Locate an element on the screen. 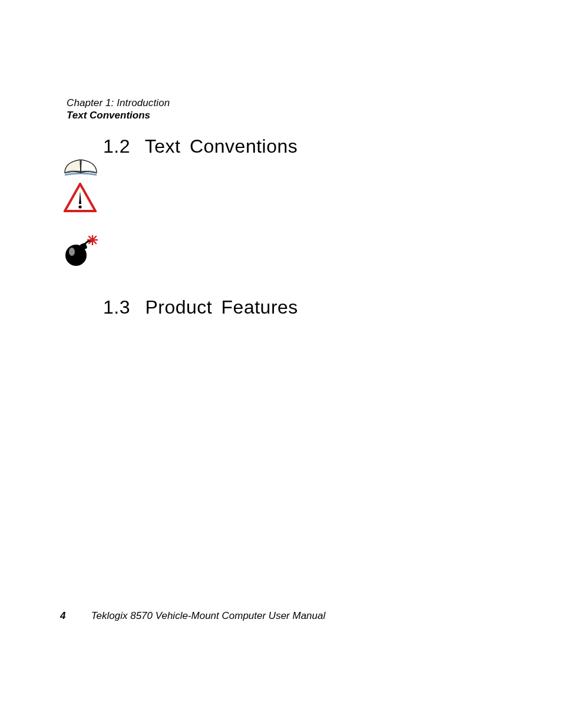 The image size is (562, 728). heading-1-3: 1.3 Product Features is located at coordinates (200, 308).